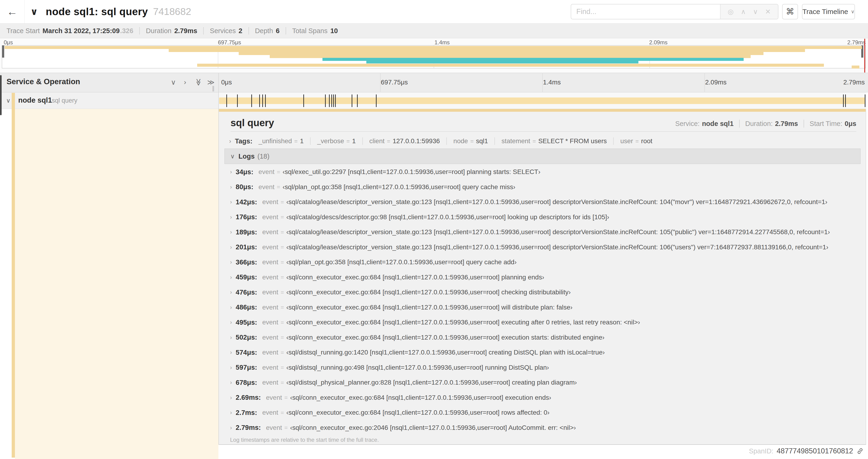  I want to click on left-scrollbar-thumb, so click(1, 95).